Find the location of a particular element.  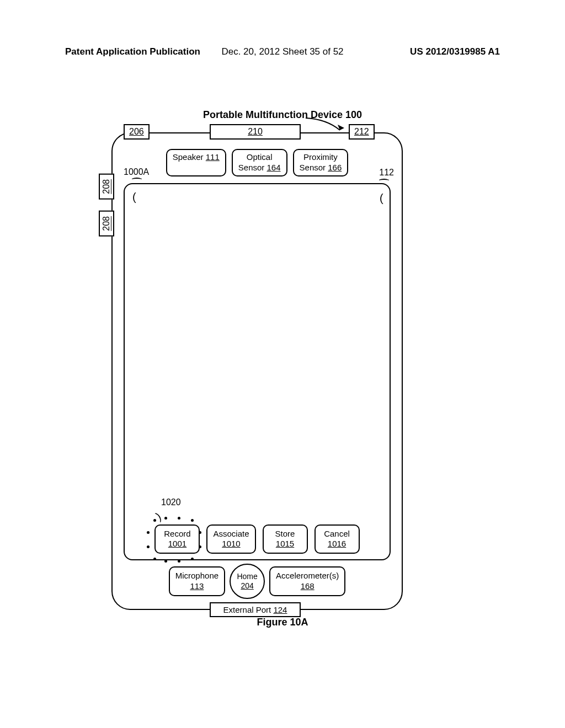

speaker-num: 111 is located at coordinates (213, 157).